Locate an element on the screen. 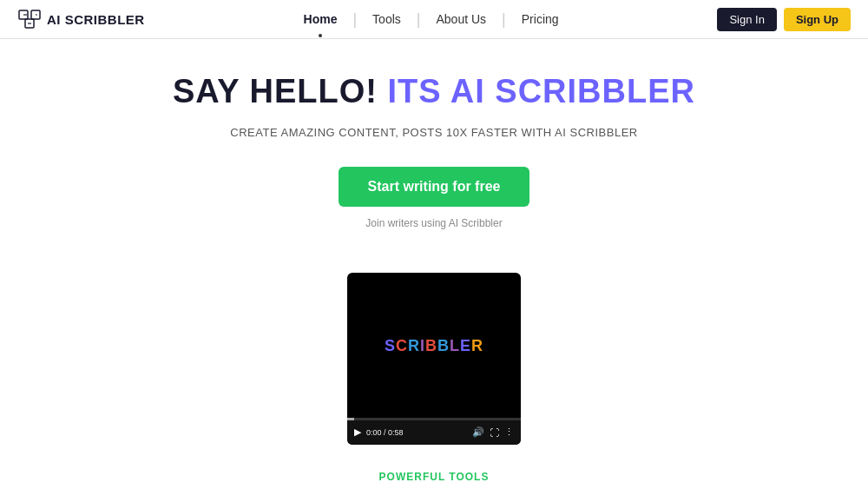  navbar: AI SCRIBBLER Home | Tools | About Us | P… is located at coordinates (434, 19).